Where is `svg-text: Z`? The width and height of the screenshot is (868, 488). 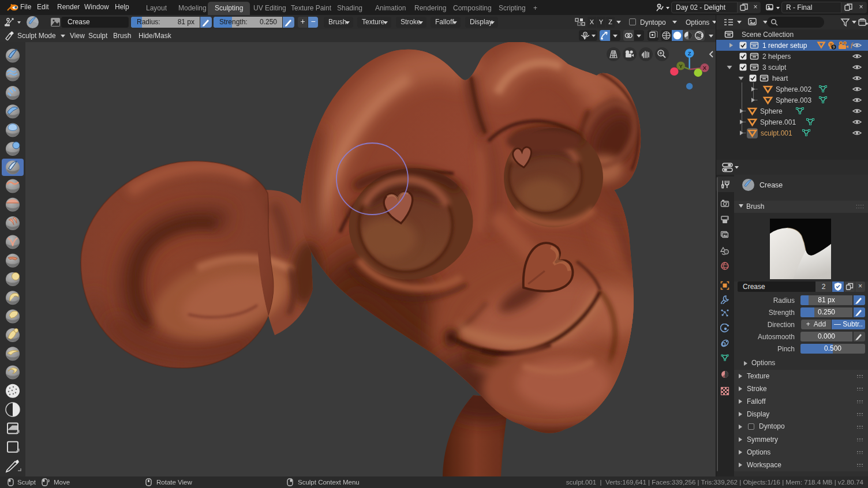 svg-text: Z is located at coordinates (690, 53).